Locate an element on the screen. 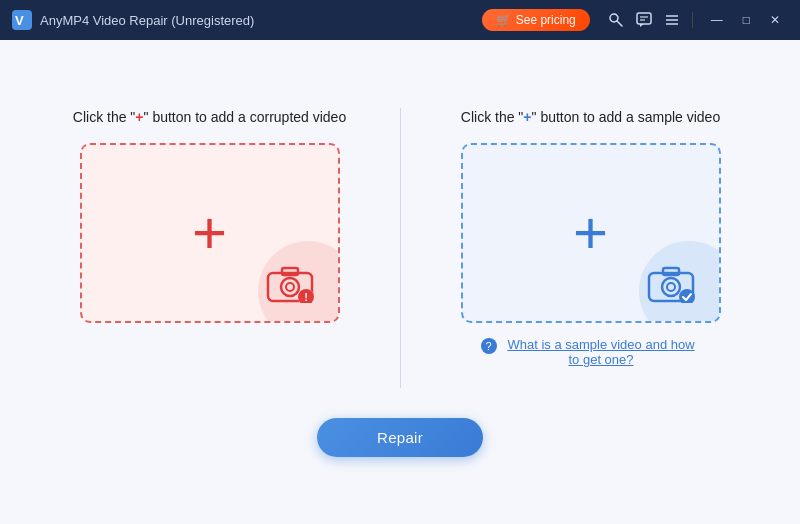 This screenshot has height=524, width=800. window-controls: — □ ✕ is located at coordinates (737, 20).